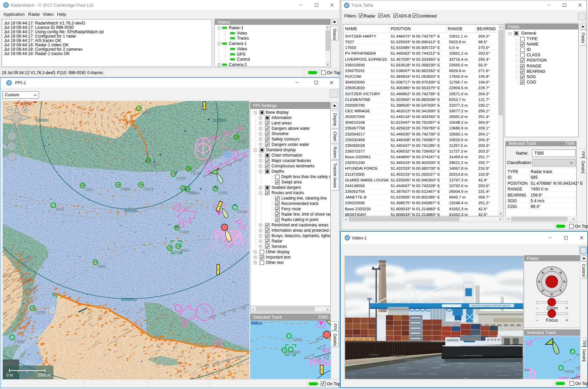 This screenshot has height=389, width=588. I want to click on svg-text: T527, so click(243, 142).